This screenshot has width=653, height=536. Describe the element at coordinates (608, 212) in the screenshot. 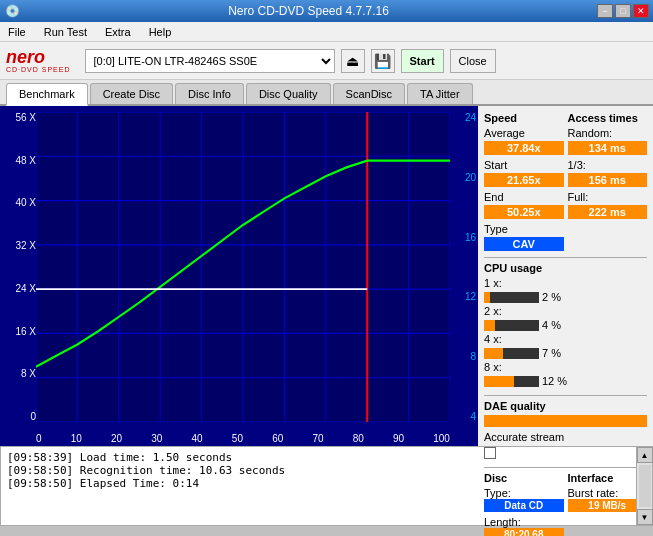

I see `full-value: 222 ms` at that location.